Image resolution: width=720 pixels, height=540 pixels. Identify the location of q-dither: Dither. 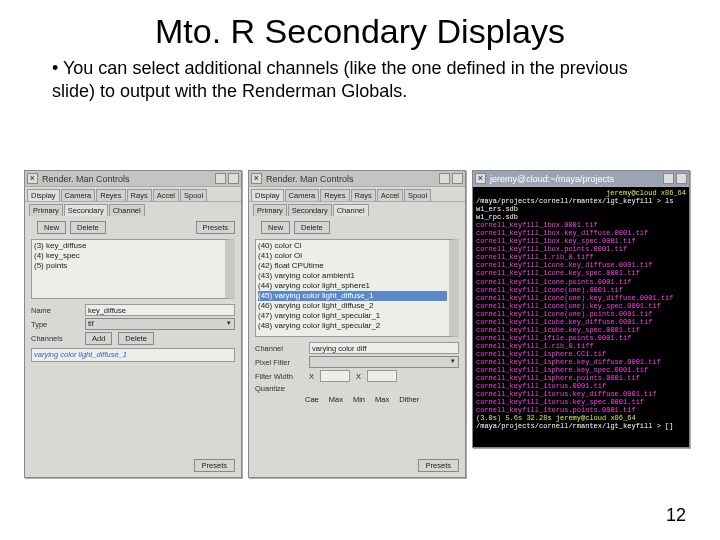
(409, 400).